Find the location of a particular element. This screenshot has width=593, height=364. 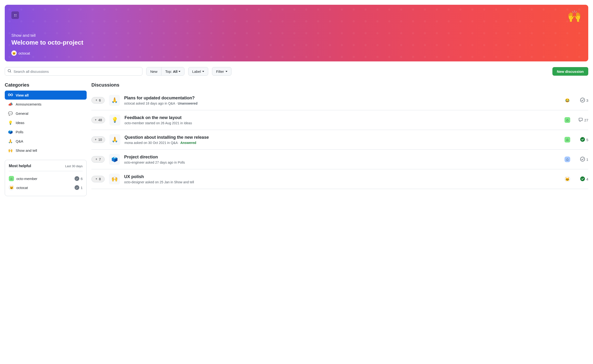

discussion-right: 🐱4 is located at coordinates (576, 179).